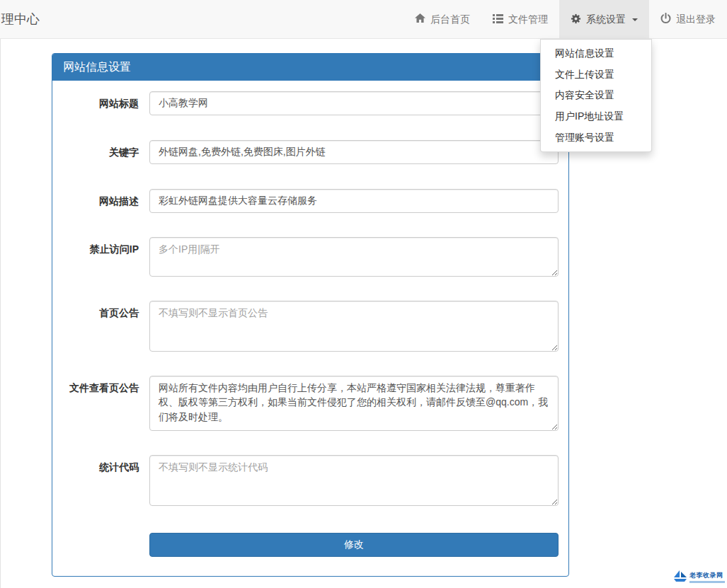  What do you see at coordinates (635, 20) in the screenshot?
I see `chevron-down-icon` at bounding box center [635, 20].